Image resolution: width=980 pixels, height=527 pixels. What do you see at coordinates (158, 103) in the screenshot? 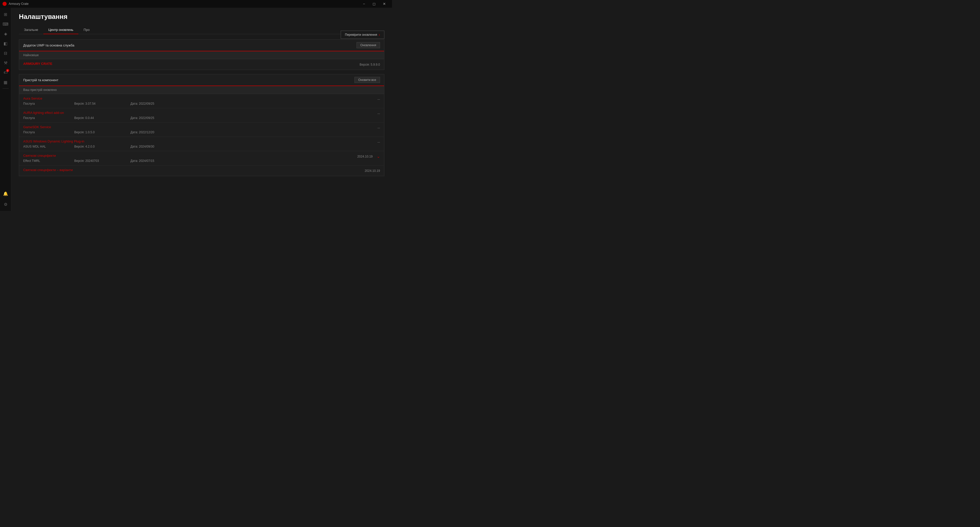
I see `aura-service-date: Дата: 2022/09/25` at bounding box center [158, 103].